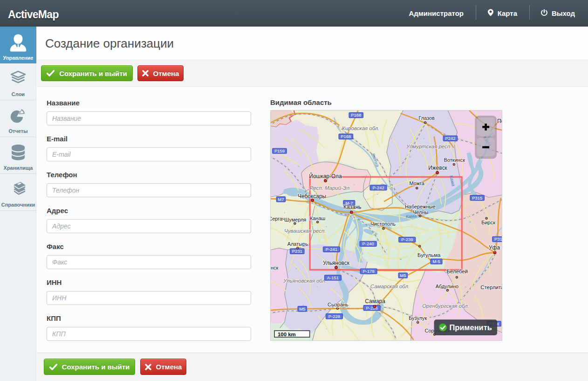 Image resolution: width=588 pixels, height=381 pixels. What do you see at coordinates (488, 222) in the screenshot?
I see `svg-text: Бирск` at bounding box center [488, 222].